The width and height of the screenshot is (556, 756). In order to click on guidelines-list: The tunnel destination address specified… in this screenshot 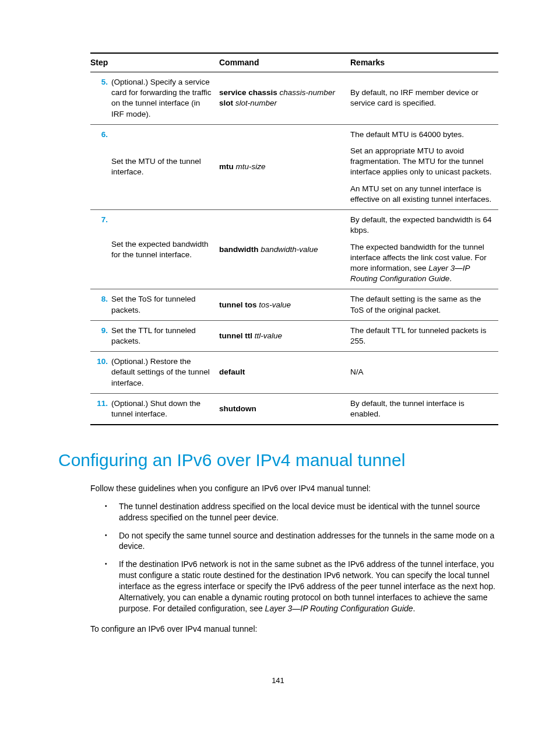, I will do `click(301, 558)`.